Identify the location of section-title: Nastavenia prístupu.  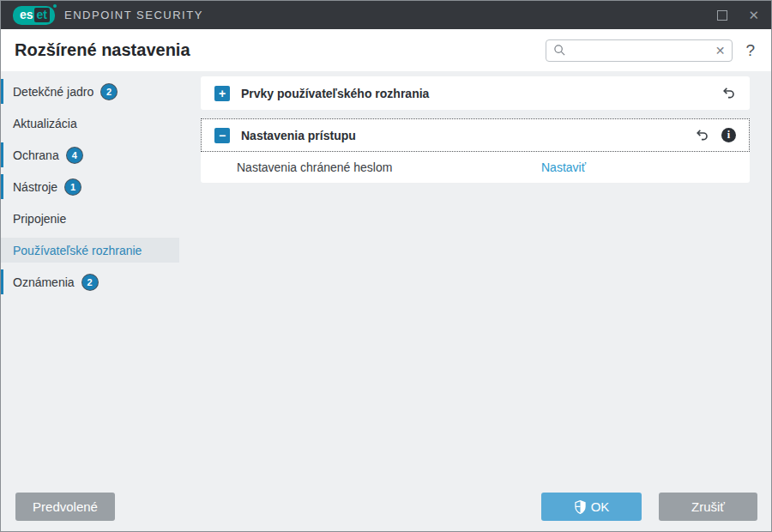
(299, 136).